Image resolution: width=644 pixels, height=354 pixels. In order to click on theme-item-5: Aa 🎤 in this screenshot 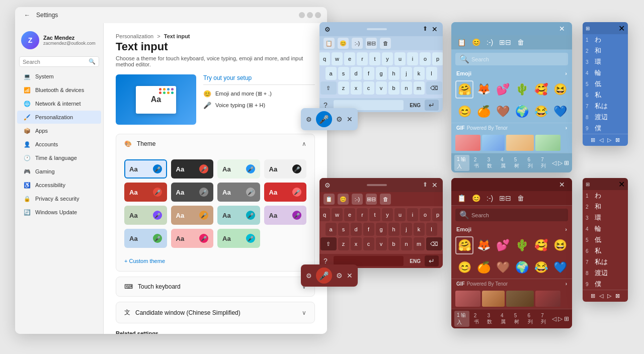, I will do `click(146, 192)`.